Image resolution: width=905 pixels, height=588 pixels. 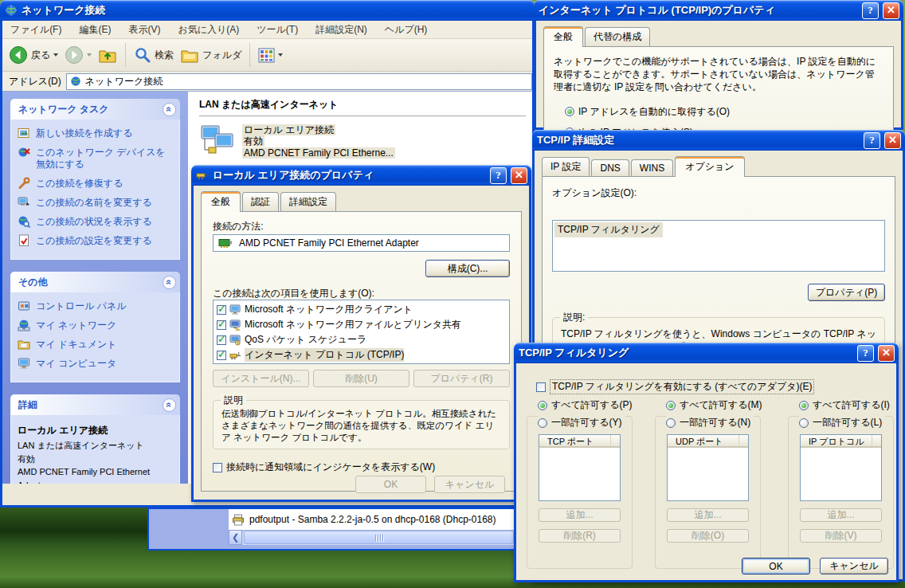 I want to click on link-my-network: マイ ネットワーク, so click(x=96, y=325).